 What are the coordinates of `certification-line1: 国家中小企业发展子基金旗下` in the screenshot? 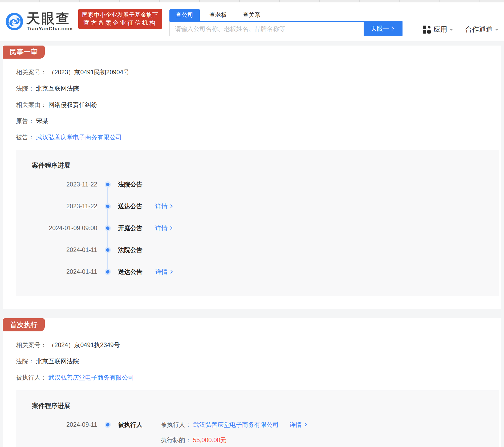 It's located at (120, 15).